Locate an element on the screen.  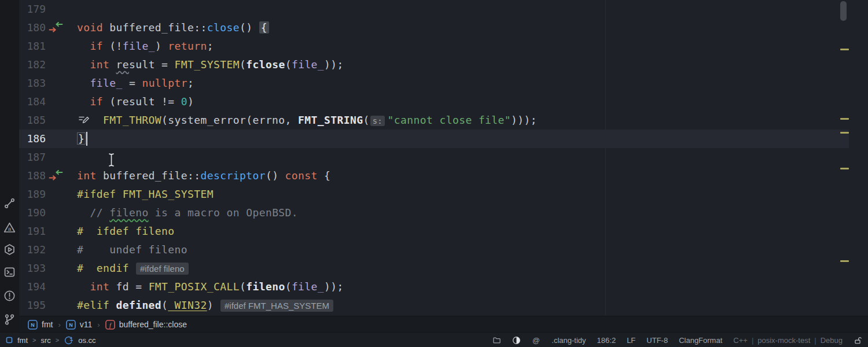
line-number: 181 is located at coordinates (35, 46).